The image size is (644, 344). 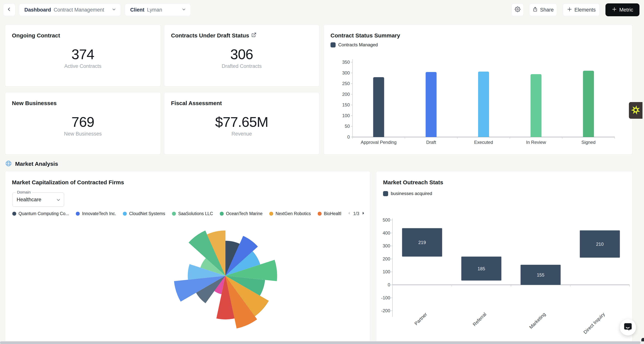 I want to click on svg-text: -200, so click(x=386, y=310).